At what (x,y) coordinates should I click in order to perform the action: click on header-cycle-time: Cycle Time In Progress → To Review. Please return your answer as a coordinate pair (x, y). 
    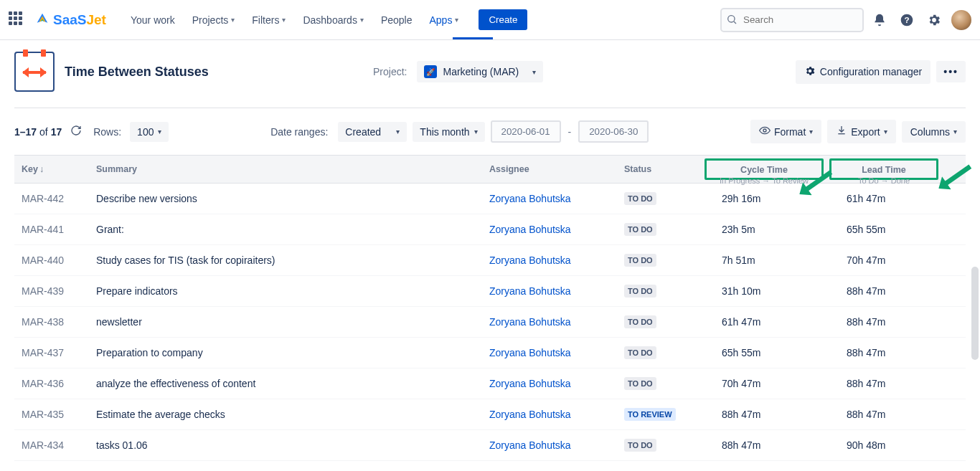
    Looking at the image, I should click on (764, 169).